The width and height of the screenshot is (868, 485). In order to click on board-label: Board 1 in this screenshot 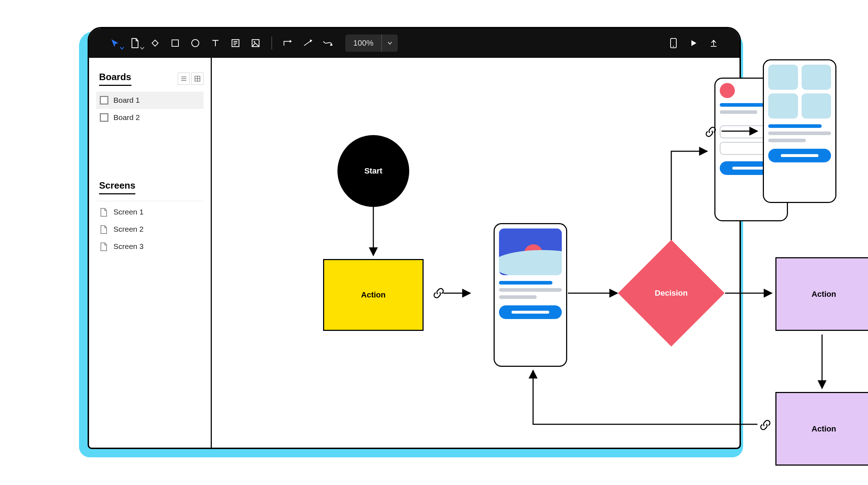, I will do `click(127, 100)`.